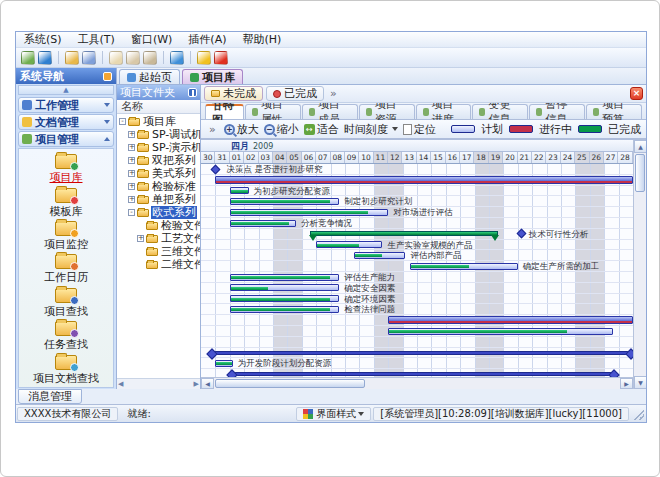 The image size is (660, 477). Describe the element at coordinates (158, 226) in the screenshot. I see `tree-item: 检验文件` at that location.